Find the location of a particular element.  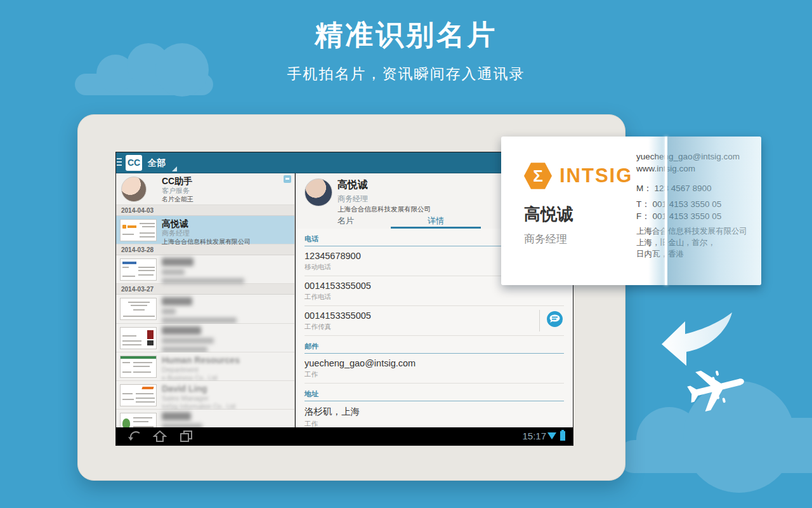

active-tab-underline is located at coordinates (436, 227).